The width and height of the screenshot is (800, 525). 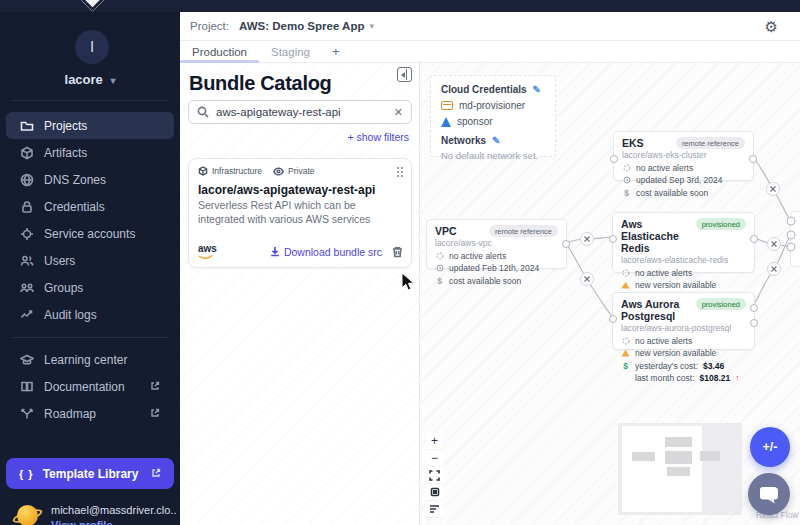 What do you see at coordinates (404, 74) in the screenshot?
I see `collapse-panel-icon` at bounding box center [404, 74].